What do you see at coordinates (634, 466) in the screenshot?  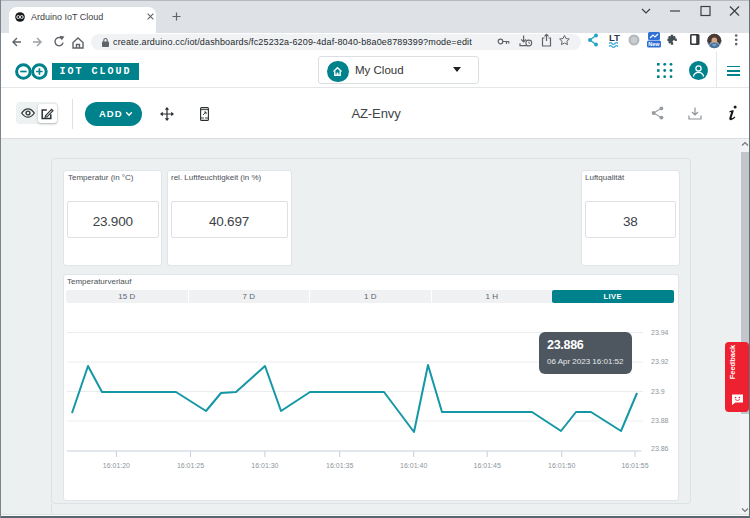 I see `svg-text: 16:01:55` at bounding box center [634, 466].